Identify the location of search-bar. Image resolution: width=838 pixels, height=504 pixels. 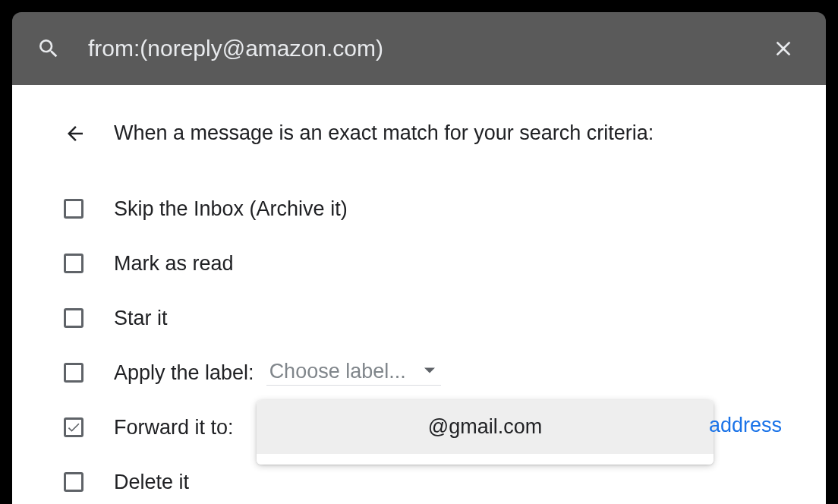
(419, 49).